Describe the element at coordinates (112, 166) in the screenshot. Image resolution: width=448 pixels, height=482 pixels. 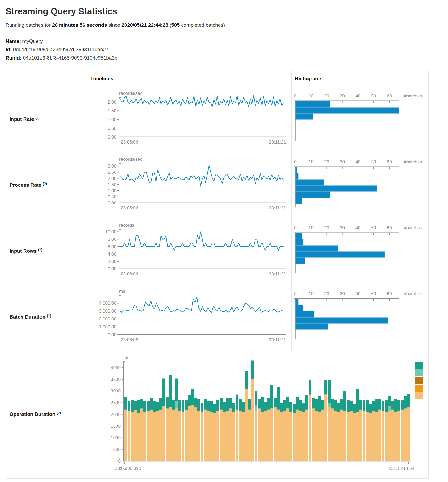
I see `svg-text: 3.00` at that location.